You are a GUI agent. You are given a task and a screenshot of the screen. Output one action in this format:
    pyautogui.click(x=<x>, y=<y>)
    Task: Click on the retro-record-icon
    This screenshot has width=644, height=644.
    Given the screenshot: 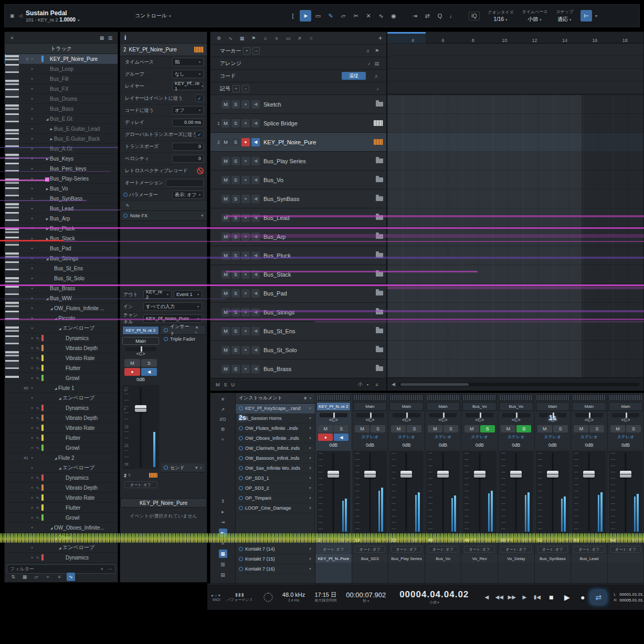 What is the action you would take?
    pyautogui.click(x=200, y=171)
    